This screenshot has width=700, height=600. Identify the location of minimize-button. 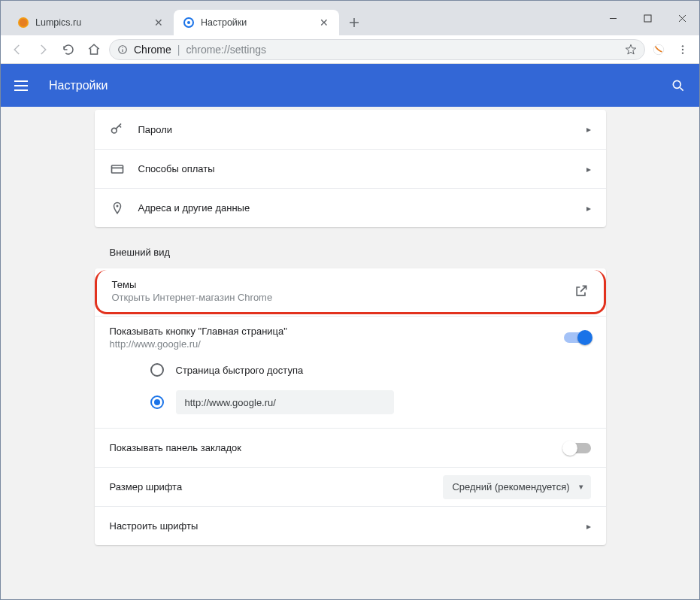
(613, 18).